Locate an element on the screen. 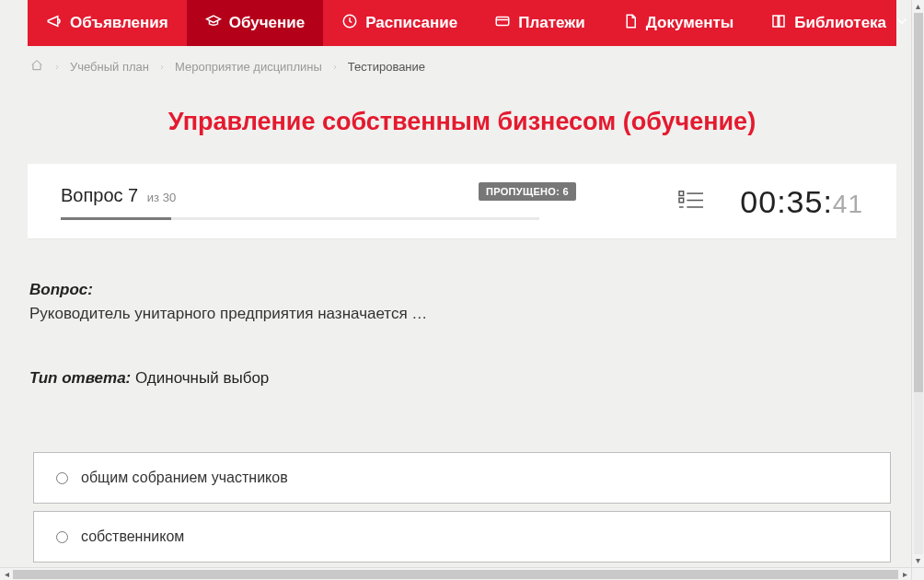 The height and width of the screenshot is (580, 924). breadcrumb: Учебный план Мероприятие дисциплины Тест… is located at coordinates (462, 64).